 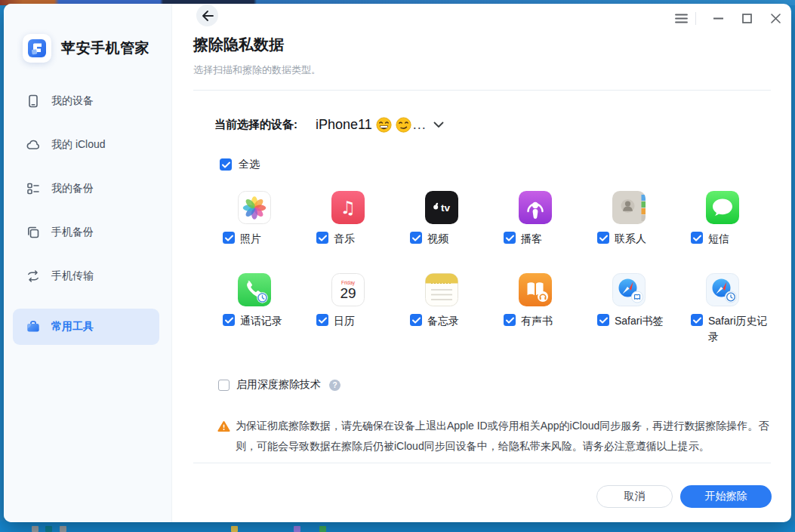 I want to click on data-type-videos: tv视频, so click(x=451, y=219).